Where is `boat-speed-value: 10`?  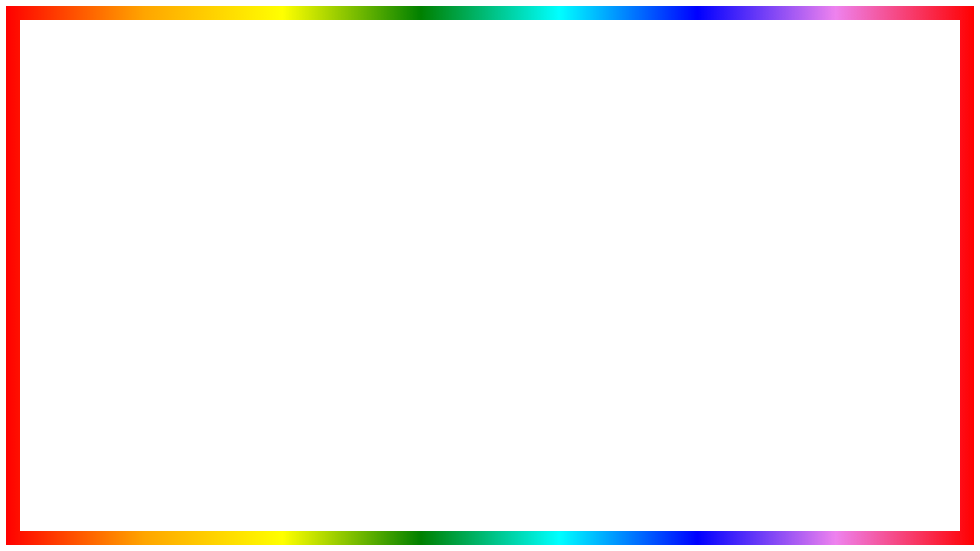 boat-speed-value: 10 is located at coordinates (273, 326).